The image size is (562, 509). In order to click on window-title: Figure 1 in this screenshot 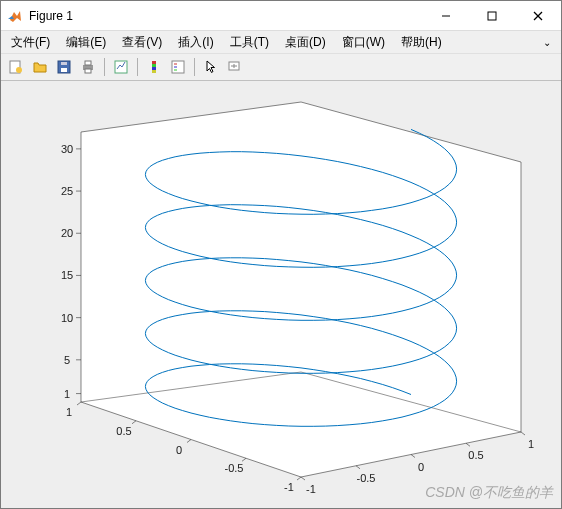, I will do `click(226, 16)`.